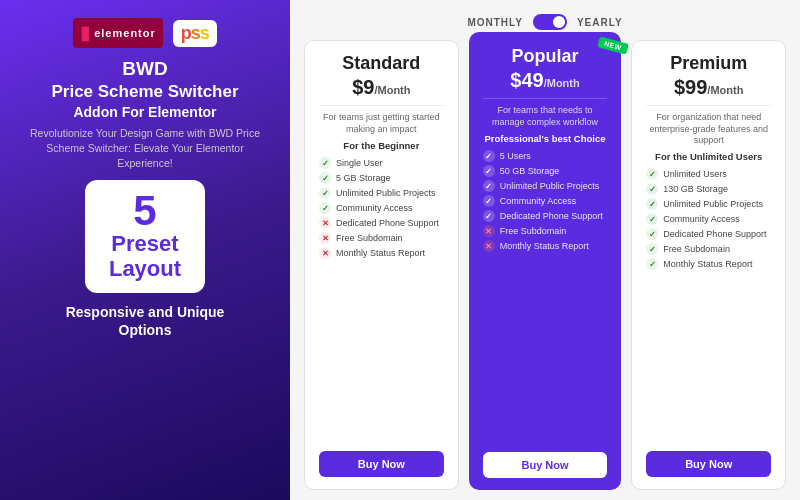 The height and width of the screenshot is (500, 800). What do you see at coordinates (708, 249) in the screenshot?
I see `list-item: ✓Free Subdomain` at bounding box center [708, 249].